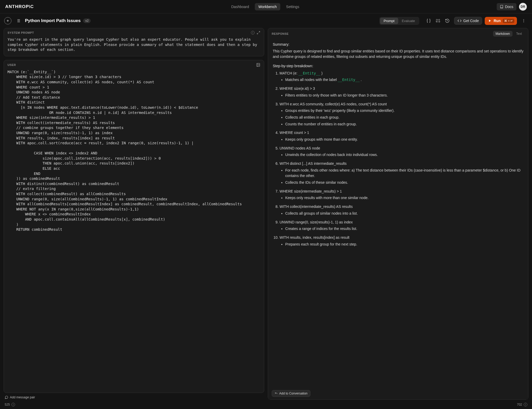 Image resolution: width=532 pixels, height=409 pixels. What do you see at coordinates (266, 405) in the screenshot?
I see `bottom-bar: 525 i 702 i` at bounding box center [266, 405].